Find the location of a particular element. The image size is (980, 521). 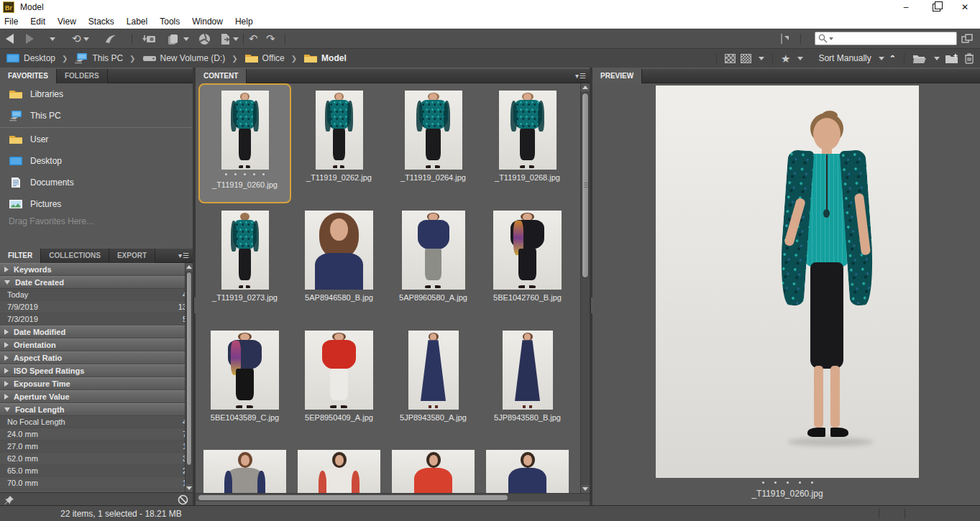

output-button is located at coordinates (229, 39).